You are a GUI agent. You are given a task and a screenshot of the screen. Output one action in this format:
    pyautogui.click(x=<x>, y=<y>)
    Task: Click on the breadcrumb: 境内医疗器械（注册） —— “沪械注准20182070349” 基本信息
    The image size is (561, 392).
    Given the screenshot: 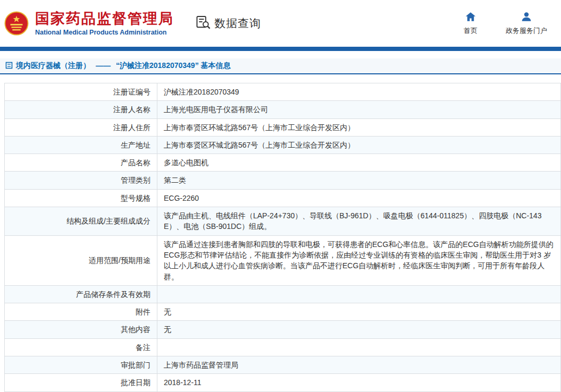 What is the action you would take?
    pyautogui.click(x=281, y=66)
    